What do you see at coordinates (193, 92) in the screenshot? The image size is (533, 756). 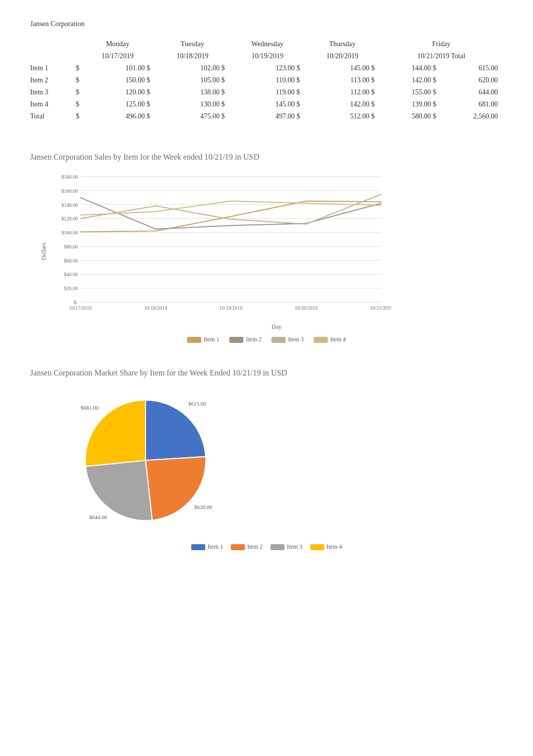 I see `cell-value: 138.00 $` at bounding box center [193, 92].